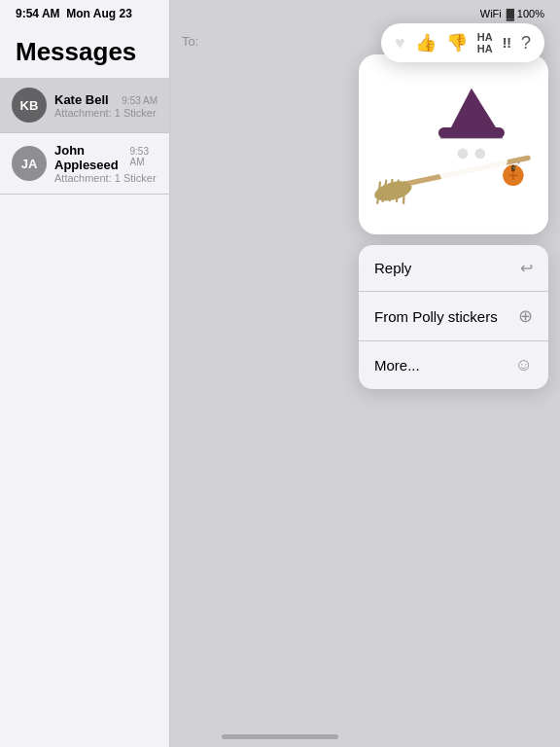 This screenshot has width=560, height=747. What do you see at coordinates (525, 14) in the screenshot?
I see `battery-icon: ▓ 100%` at bounding box center [525, 14].